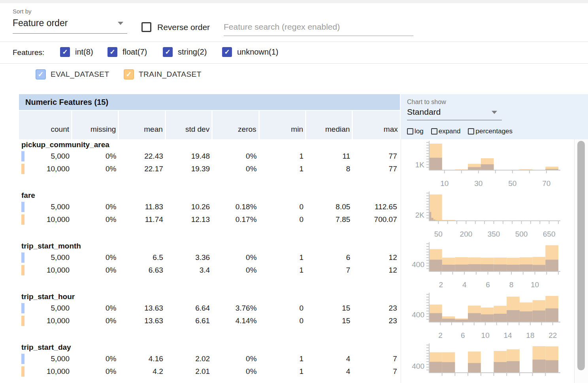 Image resolution: width=588 pixels, height=383 pixels. Describe the element at coordinates (489, 165) in the screenshot. I see `histogram-pickup_community_area: 1K10305070` at that location.